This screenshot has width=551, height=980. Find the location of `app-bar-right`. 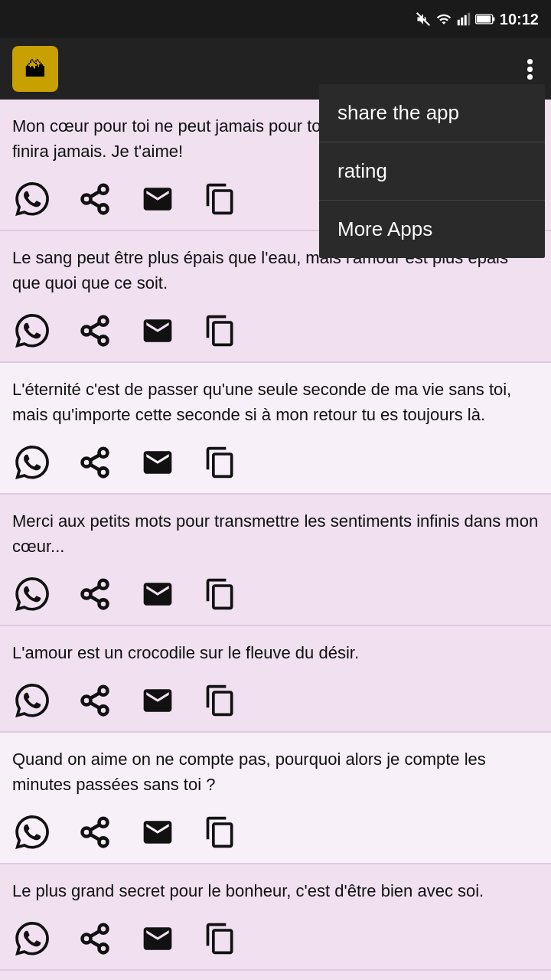

app-bar-right is located at coordinates (530, 69).